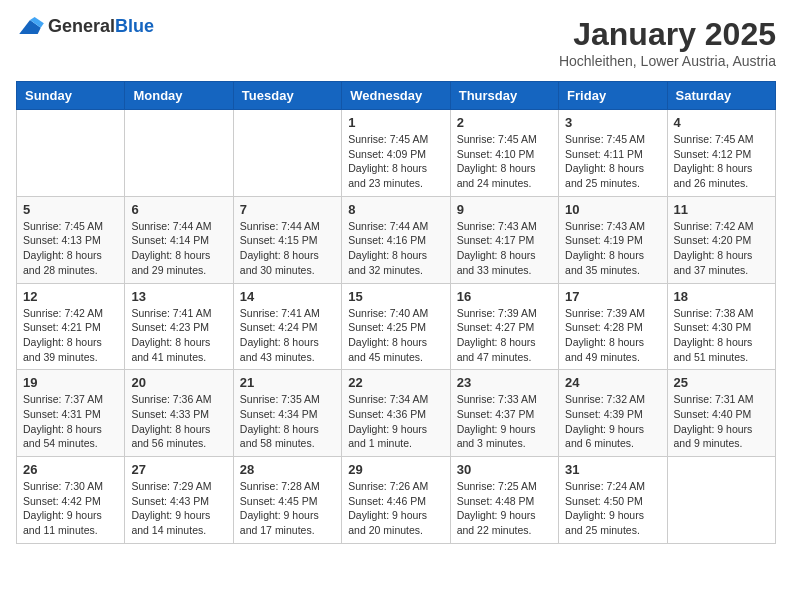 This screenshot has width=792, height=612. Describe the element at coordinates (668, 61) in the screenshot. I see `location-subtitle: Hochleithen, Lower Austria, Austria` at that location.